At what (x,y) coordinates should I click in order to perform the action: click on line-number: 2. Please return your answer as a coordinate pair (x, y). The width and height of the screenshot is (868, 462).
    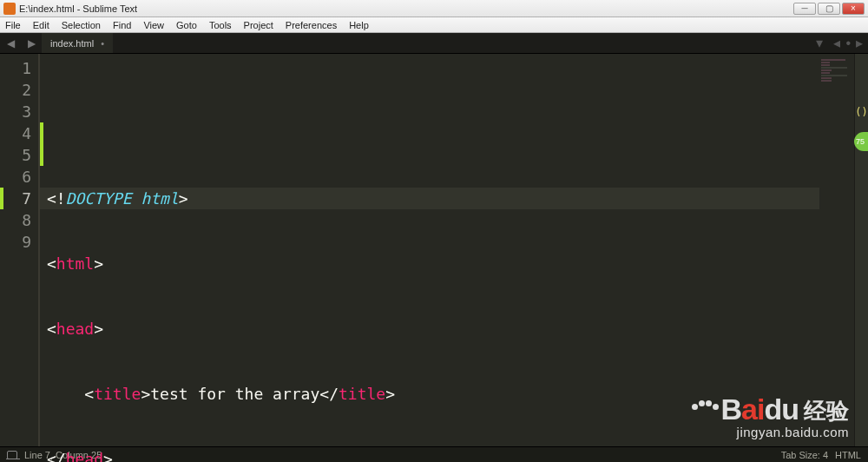
    Looking at the image, I should click on (16, 90).